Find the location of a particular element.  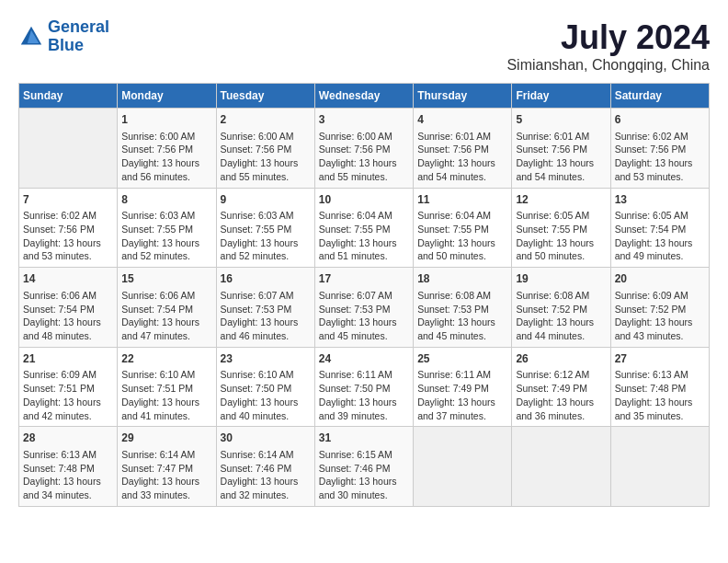

day-info: Sunrise: 6:10 AMSunset: 7:51 PMDaylight:… is located at coordinates (166, 396).